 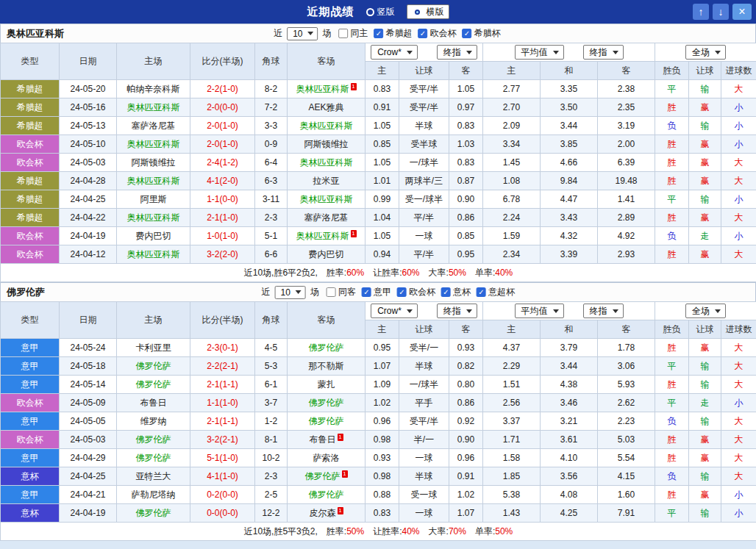 I want to click on away-team: 那不勒斯, so click(x=327, y=366).